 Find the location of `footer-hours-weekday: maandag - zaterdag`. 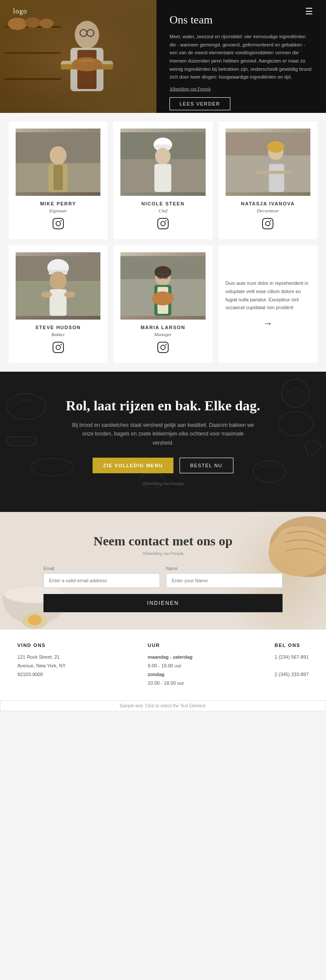

footer-hours-weekday: maandag - zaterdag is located at coordinates (170, 657).